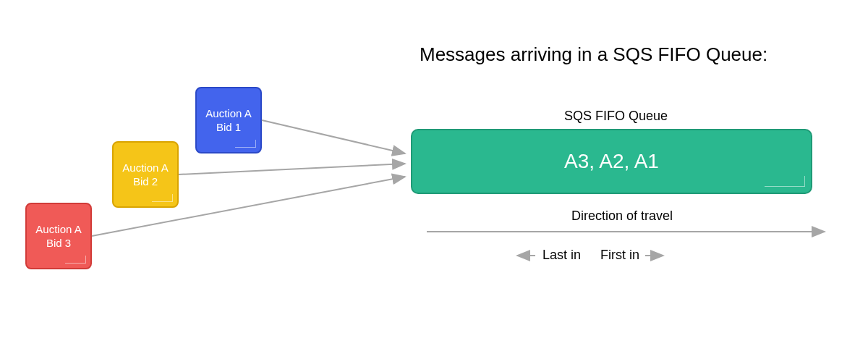 Image resolution: width=868 pixels, height=362 pixels. Describe the element at coordinates (59, 236) in the screenshot. I see `bid-box-3: Auction A Bid 3` at that location.